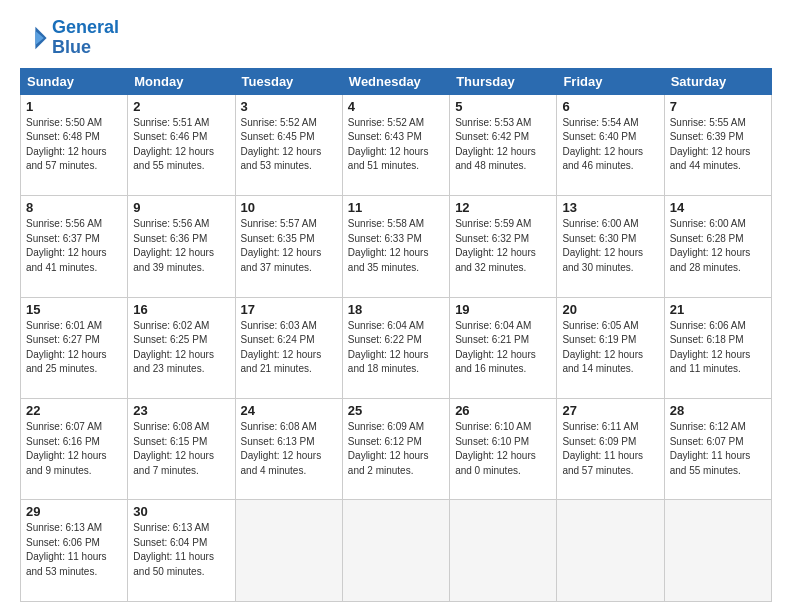 This screenshot has width=792, height=612. I want to click on day-detail: Sunrise: 6:12 AMSunset: 6:07 PMDaylight:…, so click(718, 449).